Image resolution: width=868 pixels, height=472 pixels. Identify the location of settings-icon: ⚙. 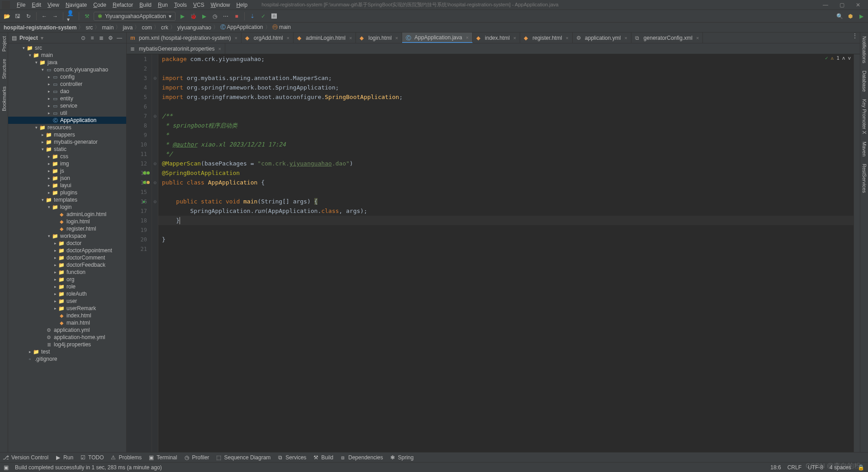
(110, 38).